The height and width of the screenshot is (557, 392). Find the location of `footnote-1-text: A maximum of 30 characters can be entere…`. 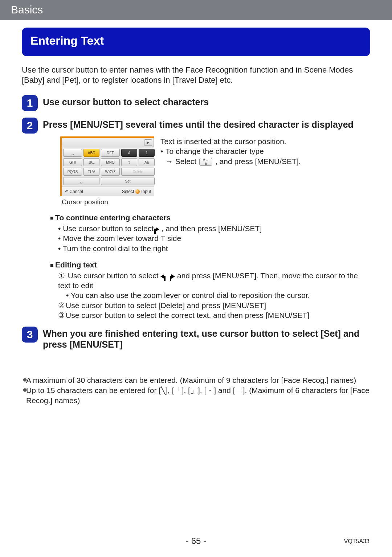

footnote-1-text: A maximum of 30 characters can be entere… is located at coordinates (191, 380).